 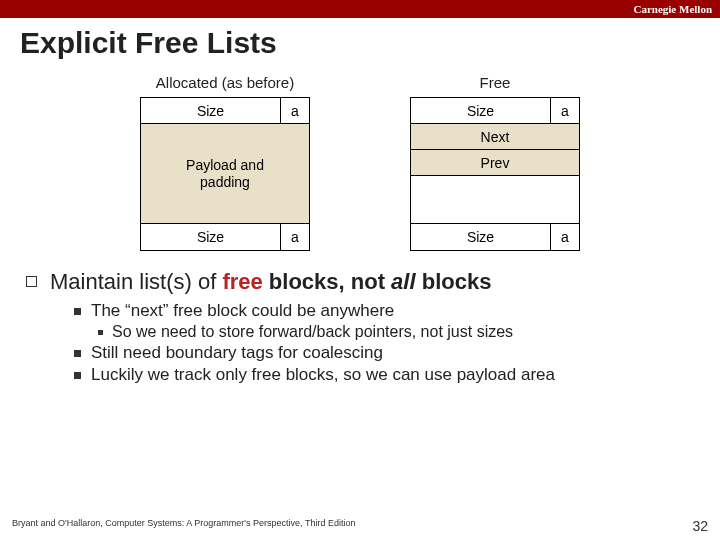 I want to click on free-footer-size: Size, so click(x=481, y=237).